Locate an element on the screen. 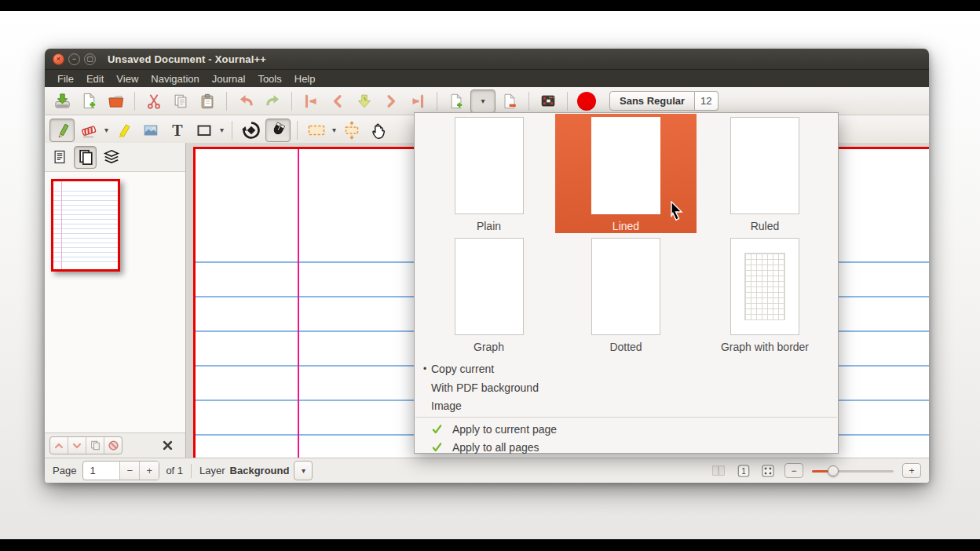  cut-button is located at coordinates (154, 101).